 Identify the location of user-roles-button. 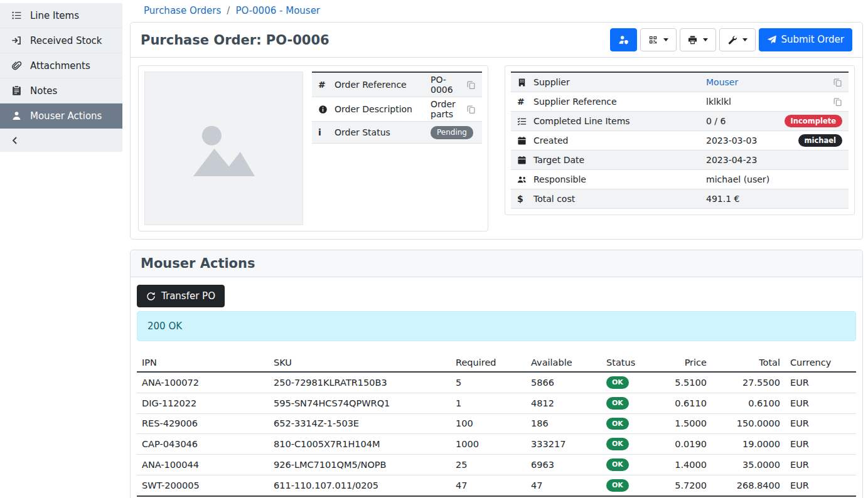
(624, 40).